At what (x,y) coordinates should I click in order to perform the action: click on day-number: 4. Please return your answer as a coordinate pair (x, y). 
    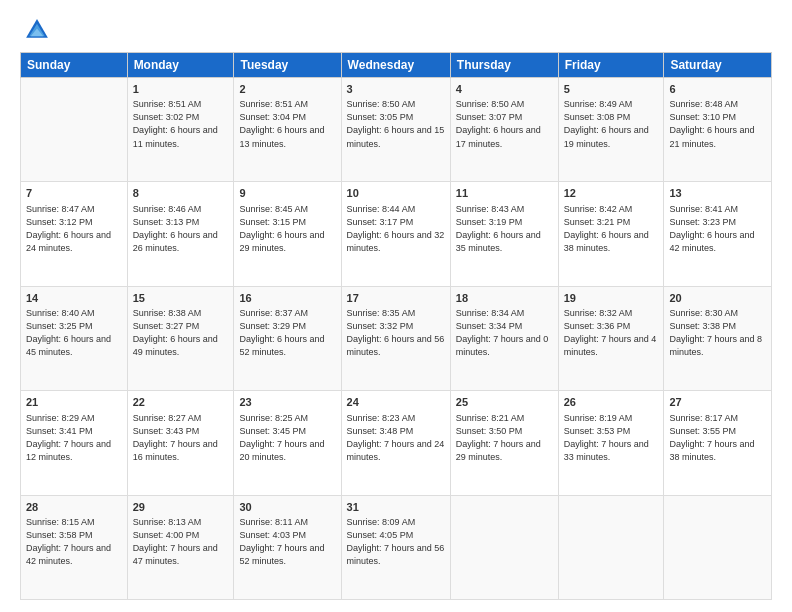
    Looking at the image, I should click on (504, 90).